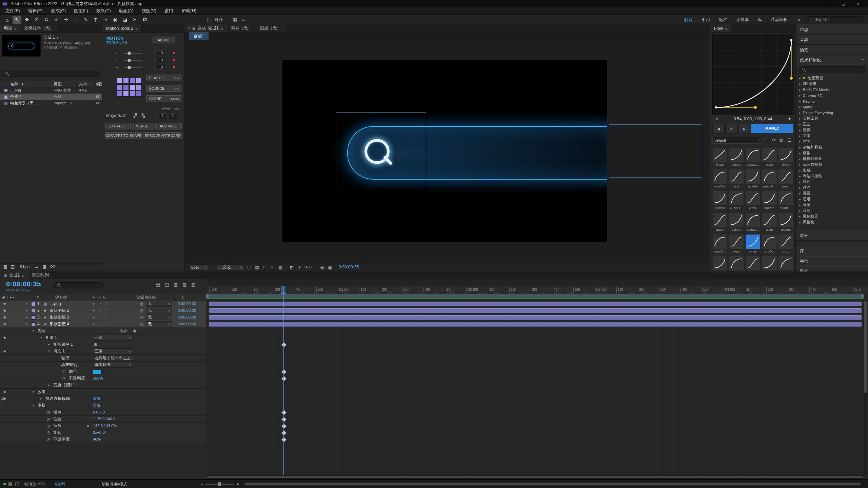 The height and width of the screenshot is (488, 868). Describe the element at coordinates (58, 84) in the screenshot. I see `column-1: 类型` at that location.